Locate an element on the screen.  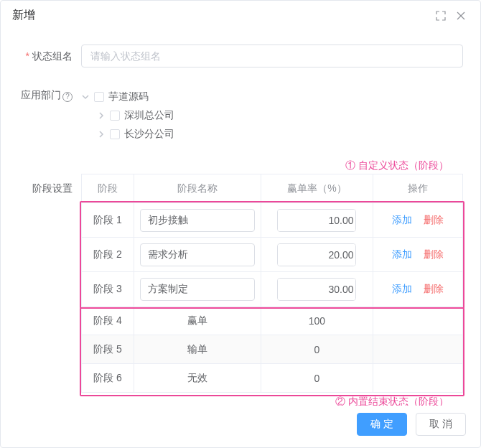
table-row: 阶段 1 添加 删除 is located at coordinates (273, 220).